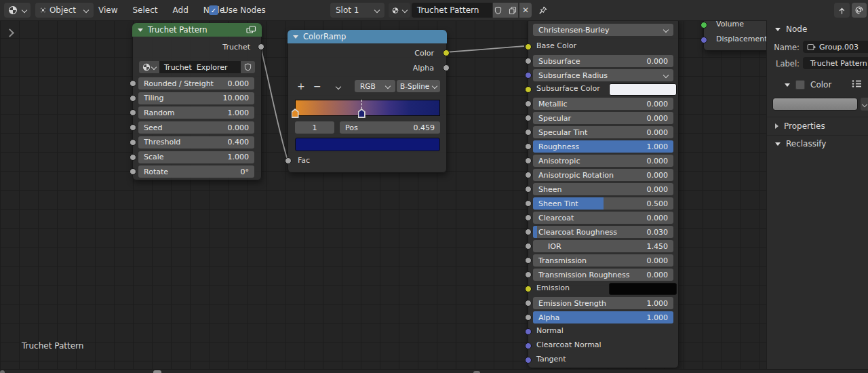 This screenshot has height=373, width=868. What do you see at coordinates (604, 317) in the screenshot?
I see `slider-alpha: Alpha1.000` at bounding box center [604, 317].